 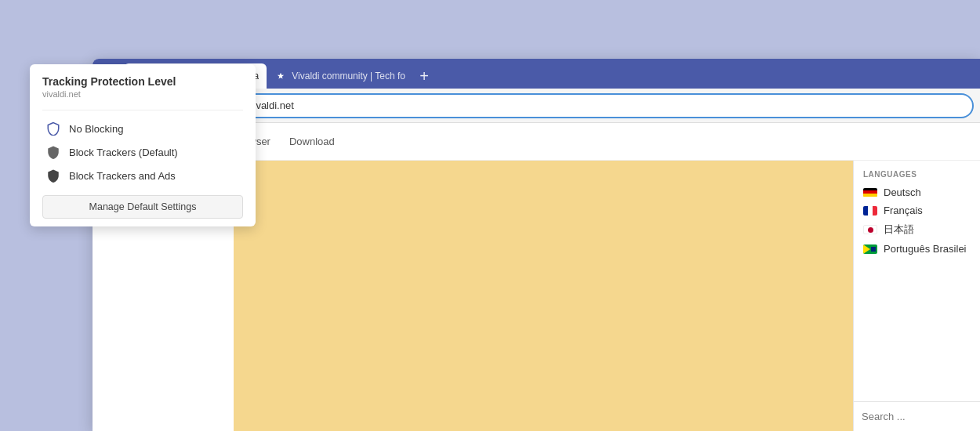 What do you see at coordinates (143, 176) in the screenshot?
I see `option-block-trackers-ads: Block Trackers and Ads` at bounding box center [143, 176].